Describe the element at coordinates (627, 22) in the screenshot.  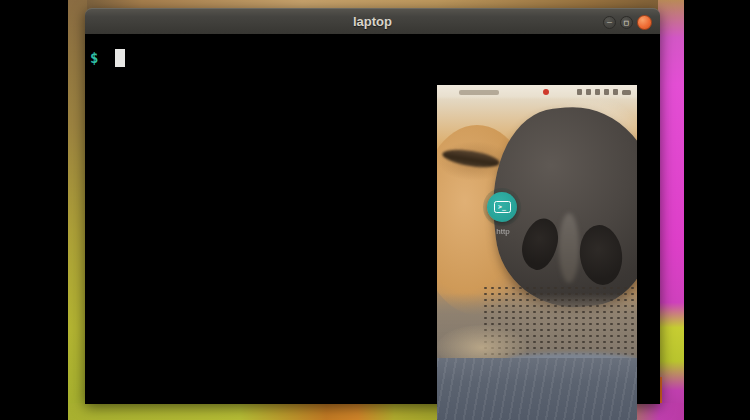
I see `maximize-icon: ◻` at that location.